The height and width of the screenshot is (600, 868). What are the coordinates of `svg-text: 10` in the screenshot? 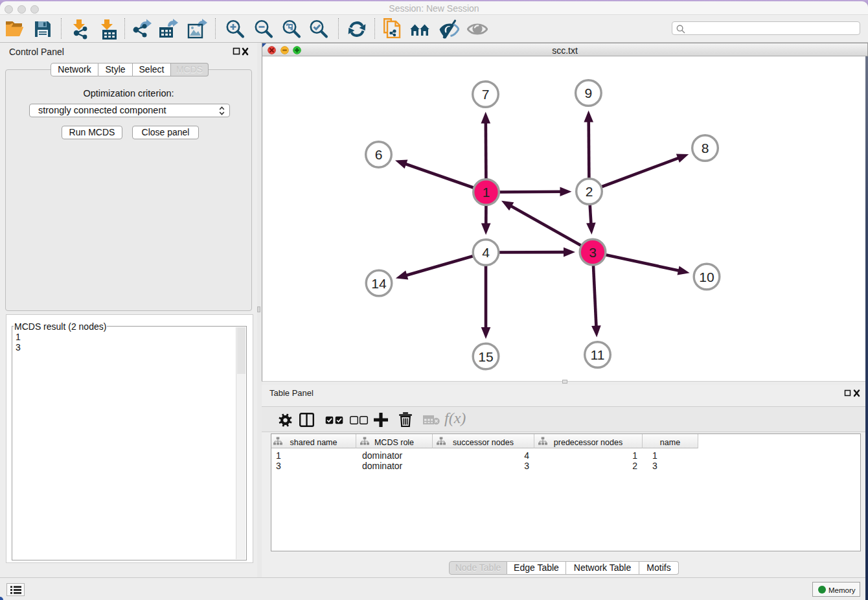 It's located at (706, 277).